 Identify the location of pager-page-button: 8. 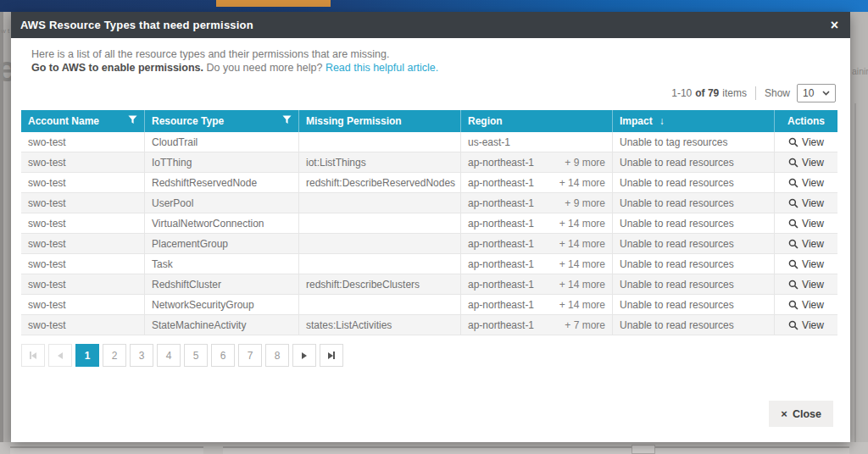
(277, 356).